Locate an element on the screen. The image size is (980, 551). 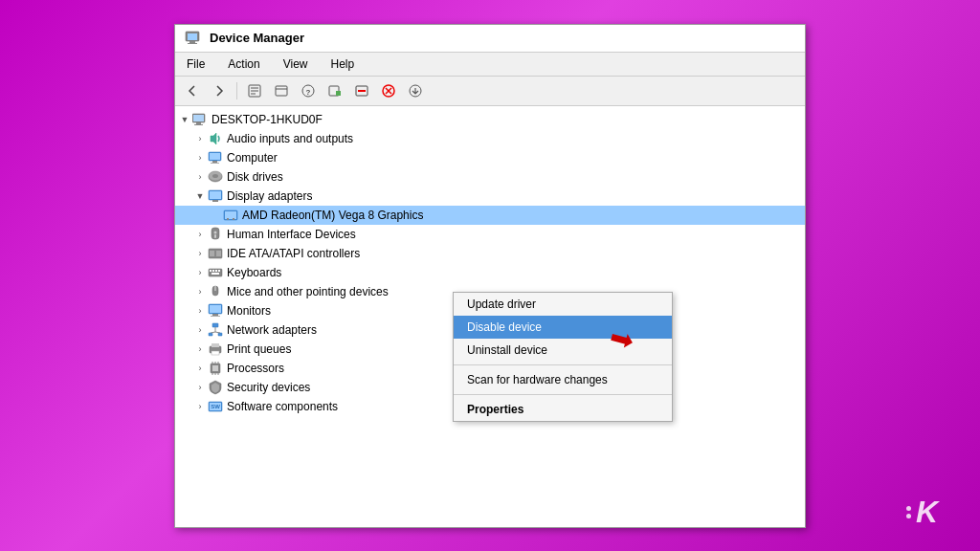
expand-network: › is located at coordinates (200, 330).